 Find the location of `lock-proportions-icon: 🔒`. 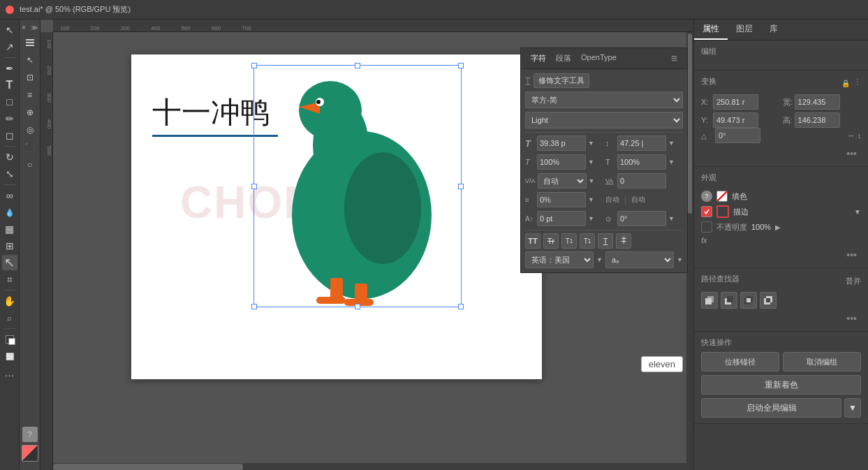

lock-proportions-icon: 🔒 is located at coordinates (846, 84).